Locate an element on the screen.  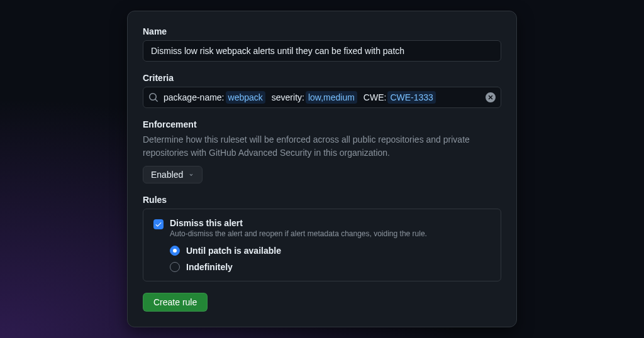
criteria-token-key: package-name: is located at coordinates (194, 97).